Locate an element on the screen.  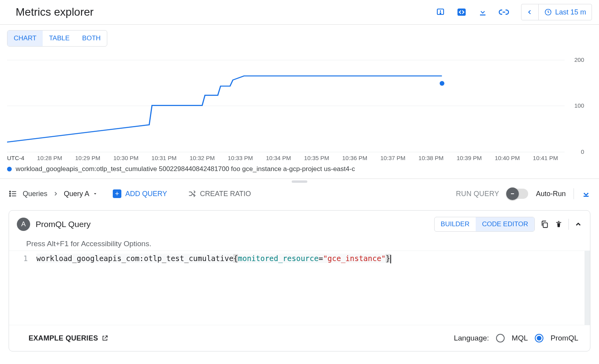
page-title: Metrics explorer is located at coordinates (55, 12).